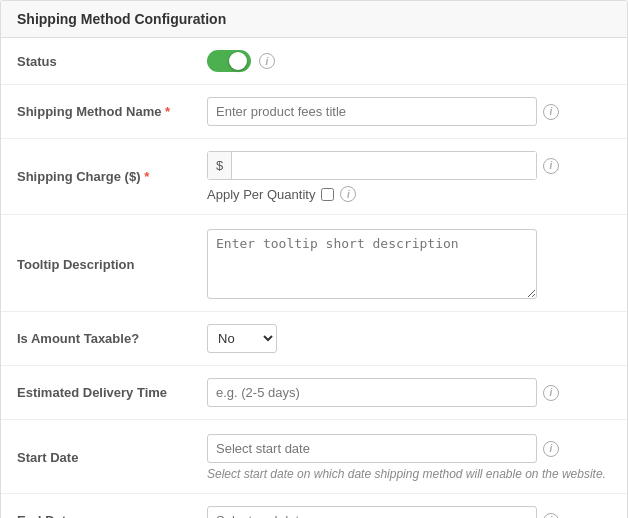 Image resolution: width=628 pixels, height=518 pixels. What do you see at coordinates (551, 393) in the screenshot?
I see `estimated-delivery-info-icon: i` at bounding box center [551, 393].